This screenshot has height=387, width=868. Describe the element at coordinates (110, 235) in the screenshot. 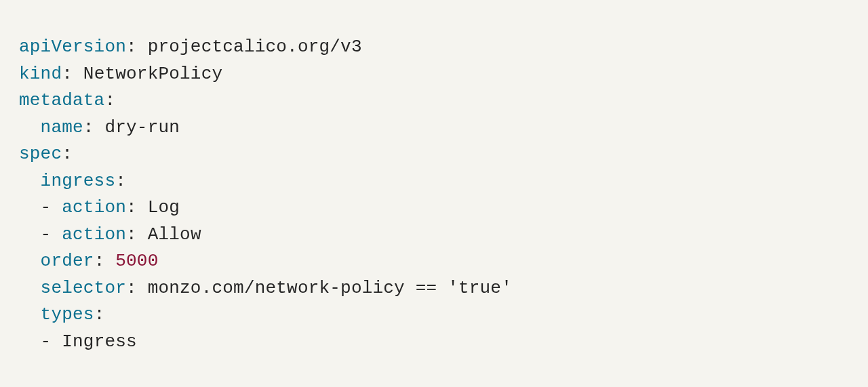

I see `yaml-line: - action: Allow` at that location.